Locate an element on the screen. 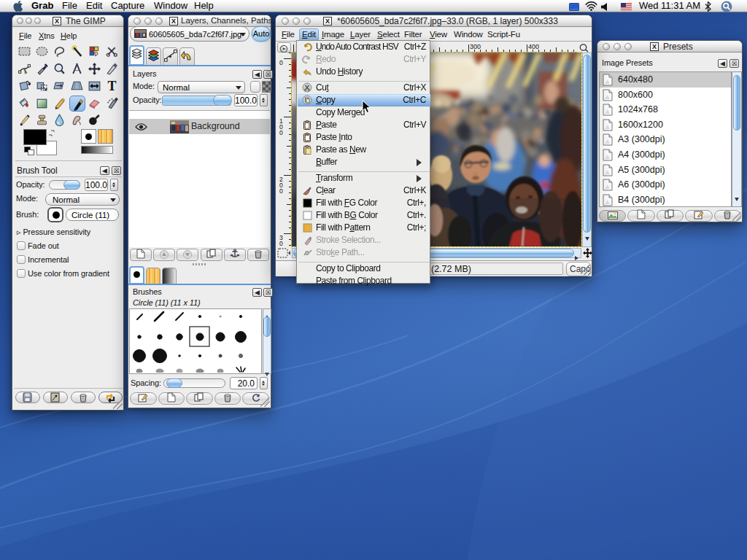 Image resolution: width=747 pixels, height=560 pixels. svg-text: 400 is located at coordinates (534, 47).